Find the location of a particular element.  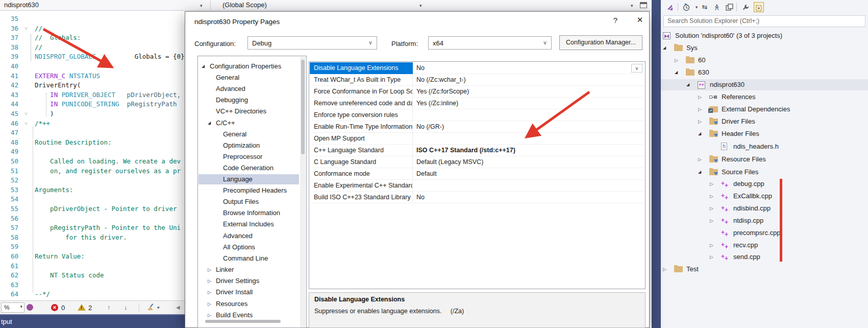

tree-item-resources: ▷Resources is located at coordinates (249, 304).